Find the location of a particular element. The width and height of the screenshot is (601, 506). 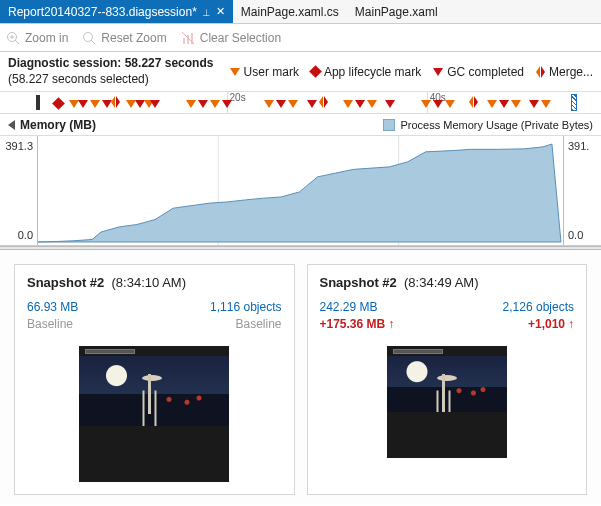

tab-mainpage-xaml: MainPage.xaml is located at coordinates (396, 12).